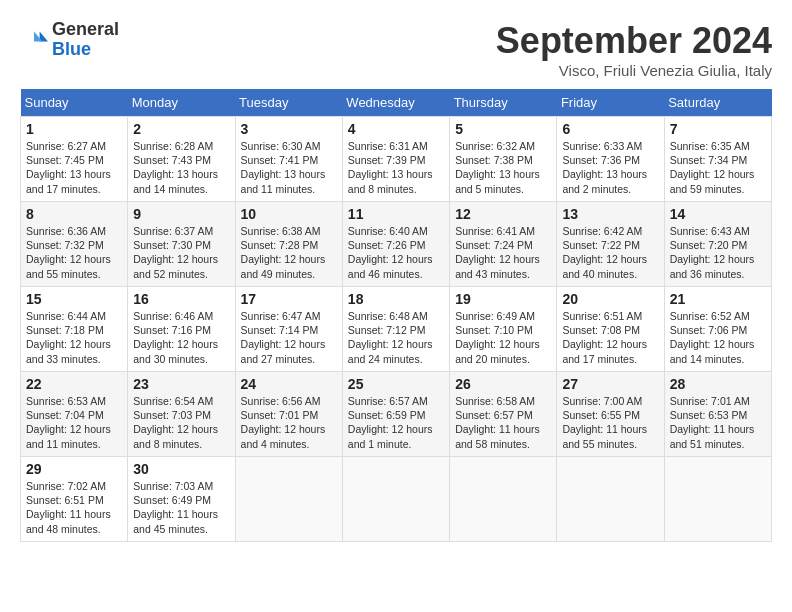 This screenshot has height=612, width=792. Describe the element at coordinates (289, 129) in the screenshot. I see `day-number: 3` at that location.